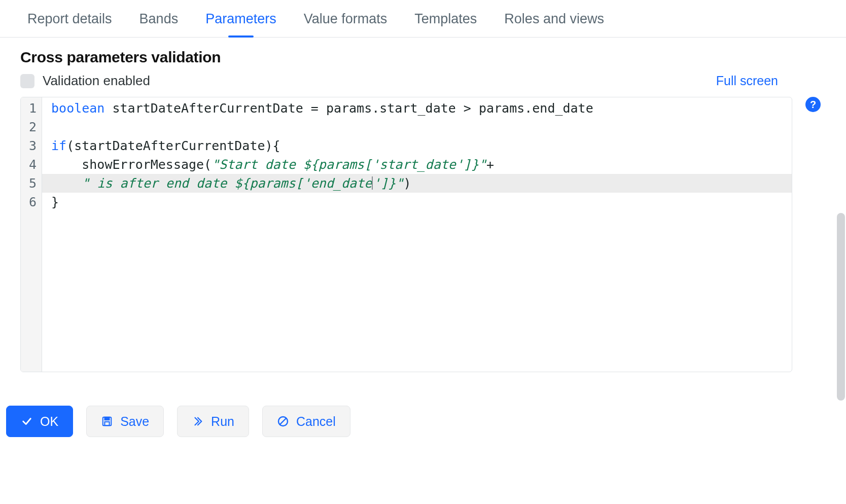 The image size is (846, 504). Describe the element at coordinates (49, 422) in the screenshot. I see `ok-label: OK` at that location.